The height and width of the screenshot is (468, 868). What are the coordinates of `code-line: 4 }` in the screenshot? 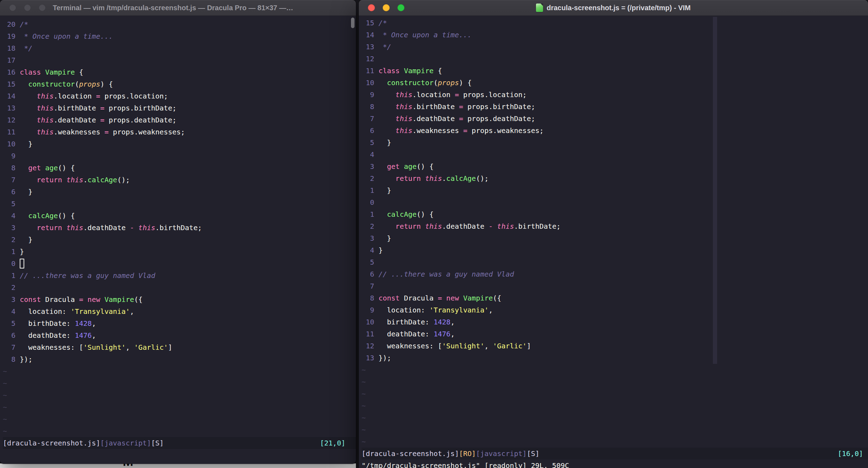 It's located at (615, 250).